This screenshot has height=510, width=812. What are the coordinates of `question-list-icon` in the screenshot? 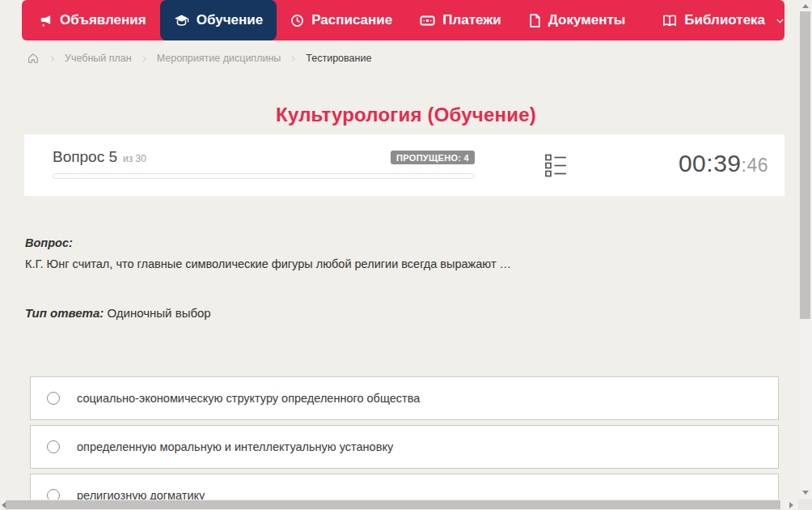 It's located at (556, 165).